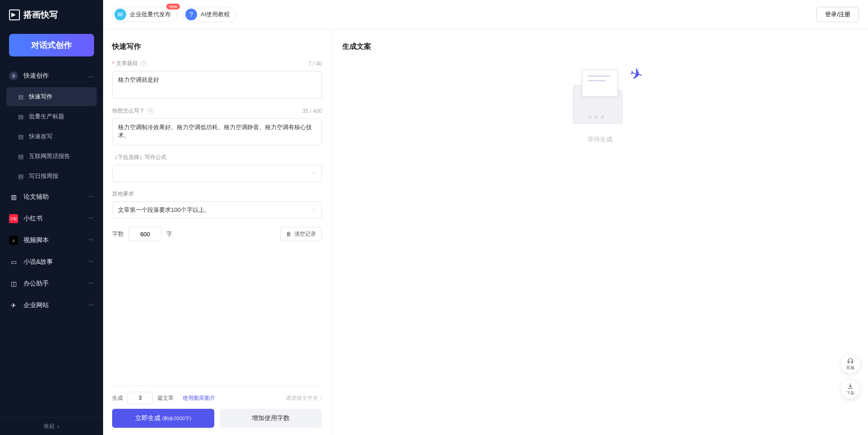 Image resolution: width=868 pixels, height=435 pixels. Describe the element at coordinates (145, 14) in the screenshot. I see `enterprise-publish-button: ✉ 企业批量代发布 new` at that location.